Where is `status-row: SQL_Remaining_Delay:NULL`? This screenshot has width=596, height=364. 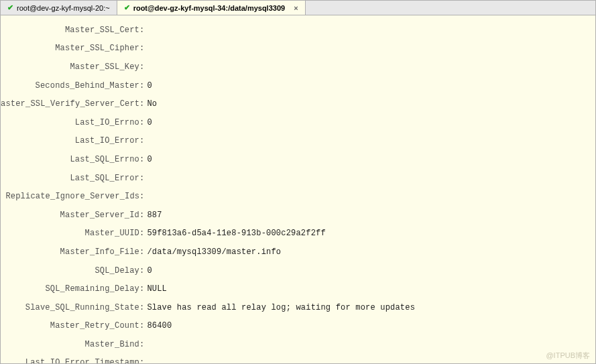 status-row: SQL_Remaining_Delay:NULL is located at coordinates (298, 290).